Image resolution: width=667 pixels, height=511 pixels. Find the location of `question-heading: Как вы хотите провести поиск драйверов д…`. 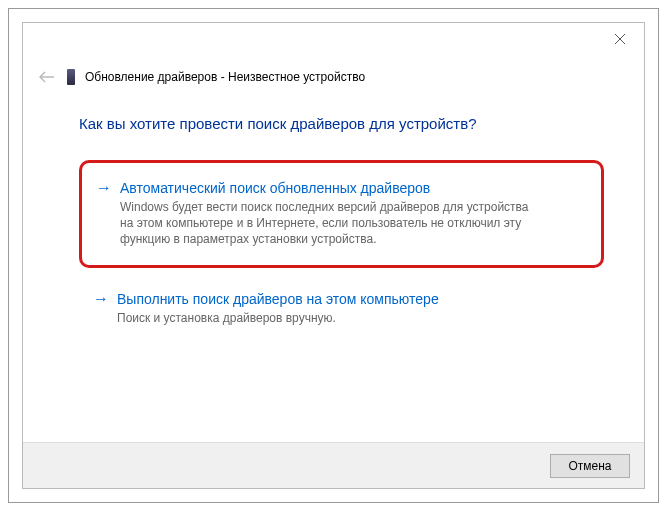

question-heading: Как вы хотите провести поиск драйверов д… is located at coordinates (342, 124).